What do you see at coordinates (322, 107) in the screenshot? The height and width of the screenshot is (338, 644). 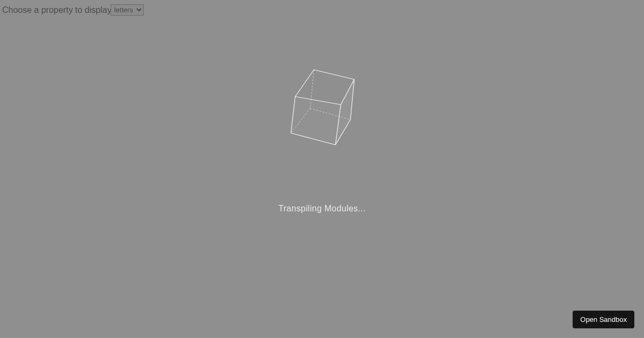 I see `cube-wireframe-icon` at bounding box center [322, 107].